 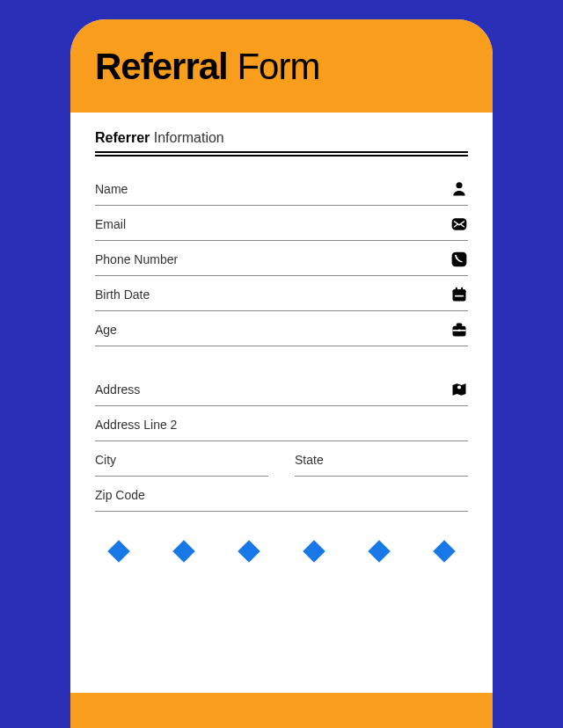 What do you see at coordinates (310, 460) in the screenshot?
I see `state-label: State` at bounding box center [310, 460].